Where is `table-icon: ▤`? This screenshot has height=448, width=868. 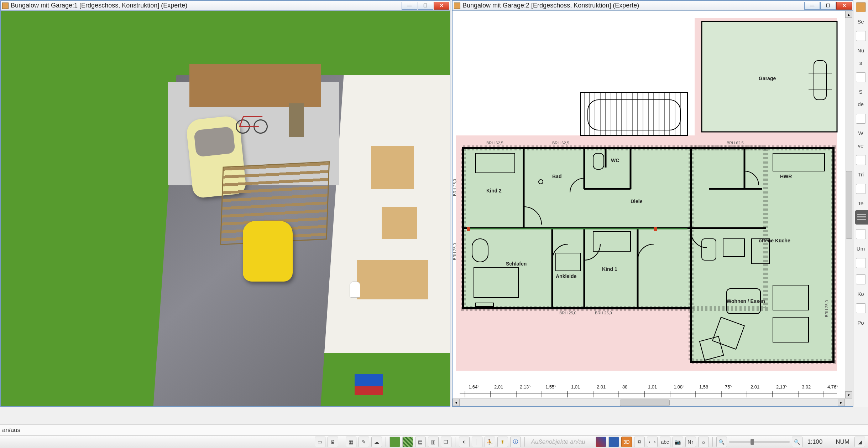 table-icon: ▤ is located at coordinates (420, 442).